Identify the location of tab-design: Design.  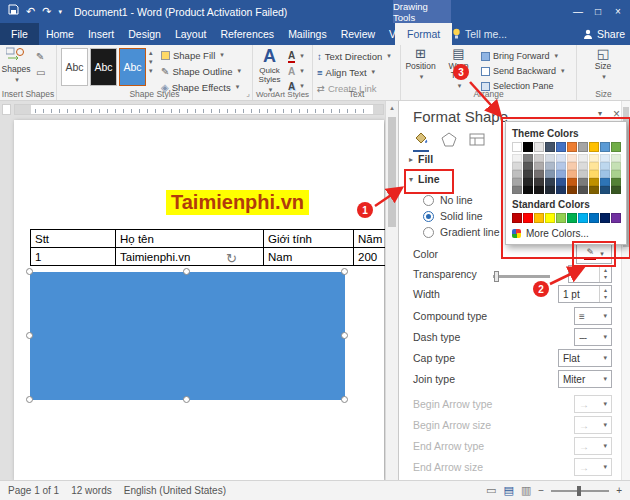
(144, 34).